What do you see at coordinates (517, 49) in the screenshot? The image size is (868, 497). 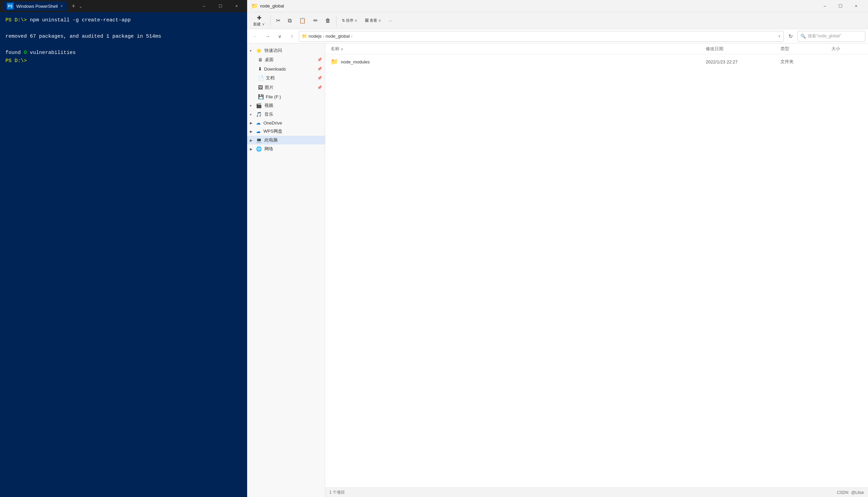 I see `col-name: 名称 ∧` at bounding box center [517, 49].